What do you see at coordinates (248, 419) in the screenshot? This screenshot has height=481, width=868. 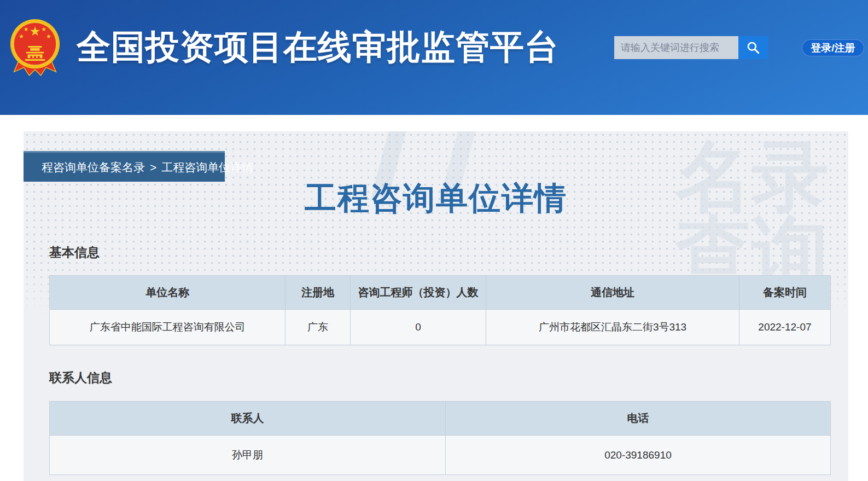 I see `column-header: 联系人` at bounding box center [248, 419].